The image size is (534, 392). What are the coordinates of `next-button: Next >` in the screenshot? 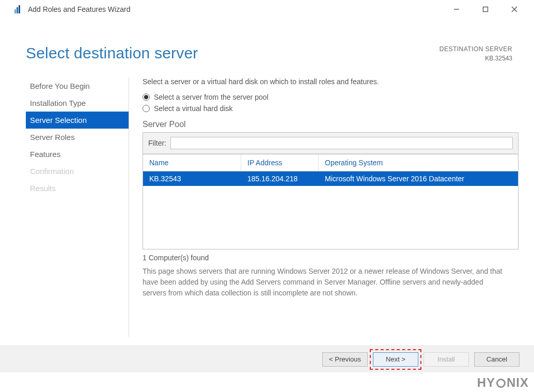 It's located at (396, 359).